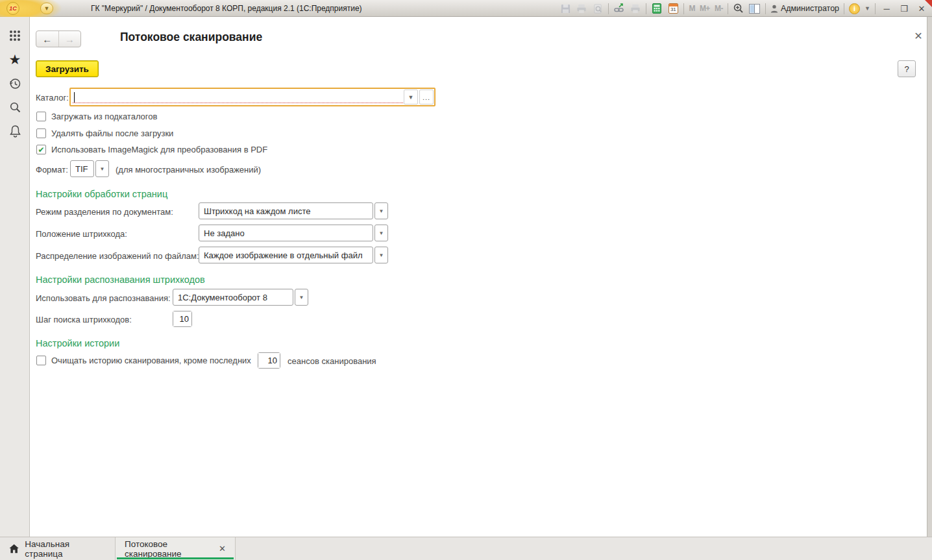 This screenshot has width=932, height=560. What do you see at coordinates (286, 233) in the screenshot?
I see `barcode-position-value: Не задано` at bounding box center [286, 233].